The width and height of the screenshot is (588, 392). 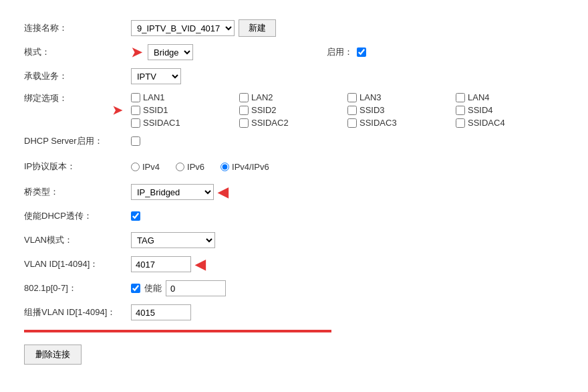 What do you see at coordinates (510, 98) in the screenshot?
I see `lan4-item: LAN4` at bounding box center [510, 98].